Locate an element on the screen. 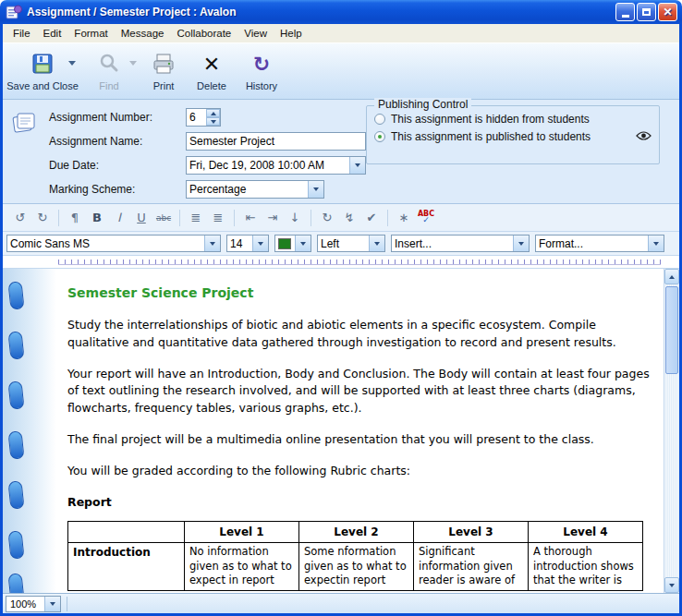 This screenshot has height=616, width=682. find-icon is located at coordinates (109, 64).